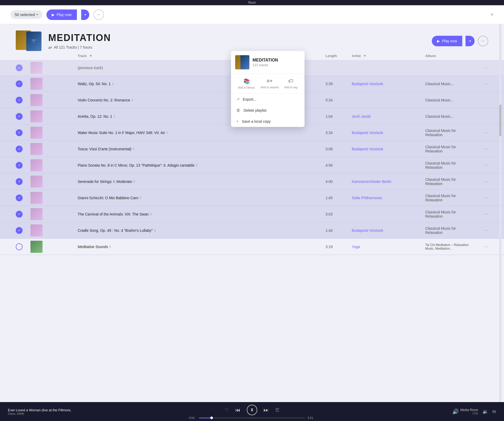 This screenshot has width=504, height=421. Describe the element at coordinates (53, 15) in the screenshot. I see `play-icon: ▶` at that location.